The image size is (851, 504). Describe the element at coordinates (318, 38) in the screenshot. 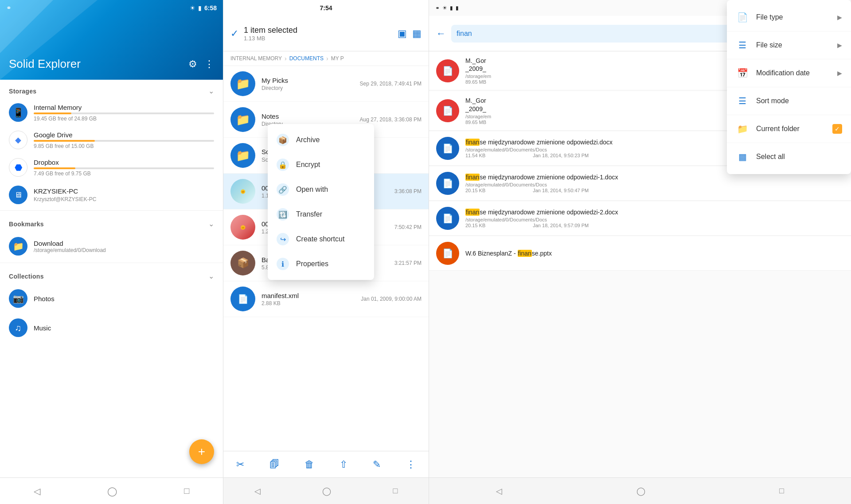

I see `selection-sub: 1.13 MB` at that location.